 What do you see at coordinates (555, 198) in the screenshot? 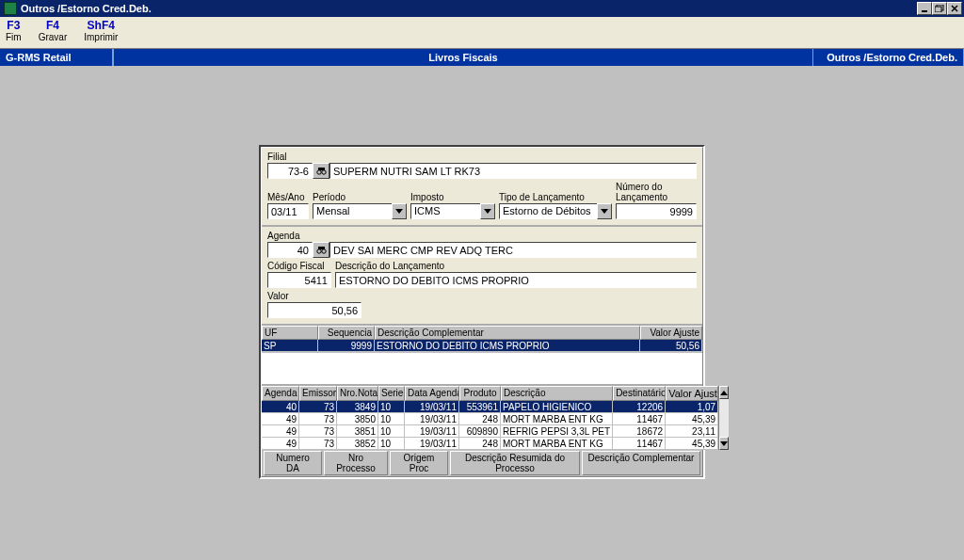
I see `tipo-label: Tipo de Lançamento` at bounding box center [555, 198].